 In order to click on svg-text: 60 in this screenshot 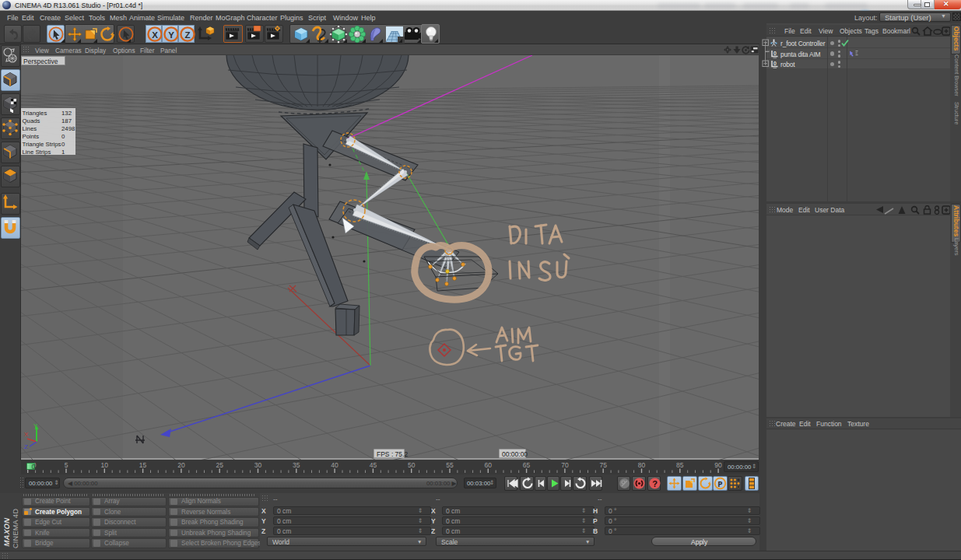, I will do `click(489, 465)`.